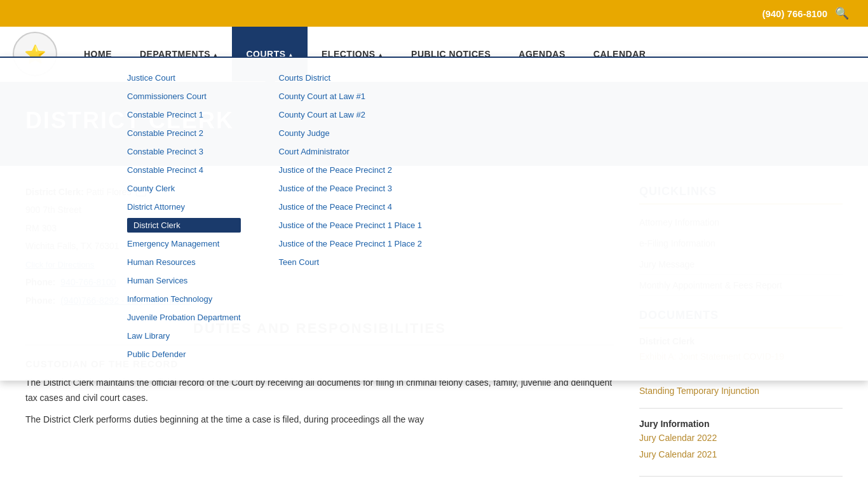  What do you see at coordinates (351, 225) in the screenshot?
I see `dropdown-jp1p1: Justice of the Peace Precinct 1 Place 1` at bounding box center [351, 225].